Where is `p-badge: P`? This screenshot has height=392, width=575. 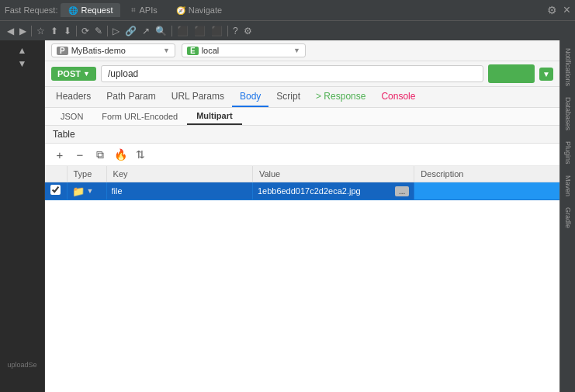
p-badge: P is located at coordinates (62, 51).